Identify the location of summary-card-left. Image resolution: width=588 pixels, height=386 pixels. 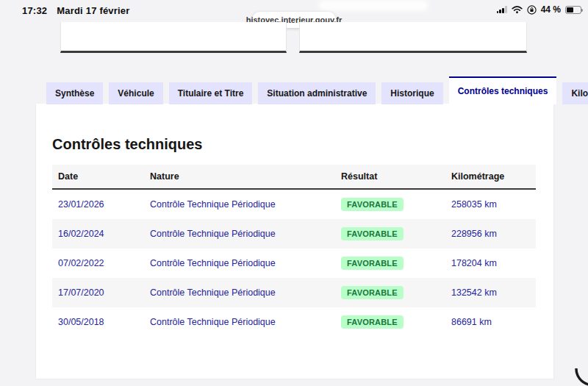
(173, 37).